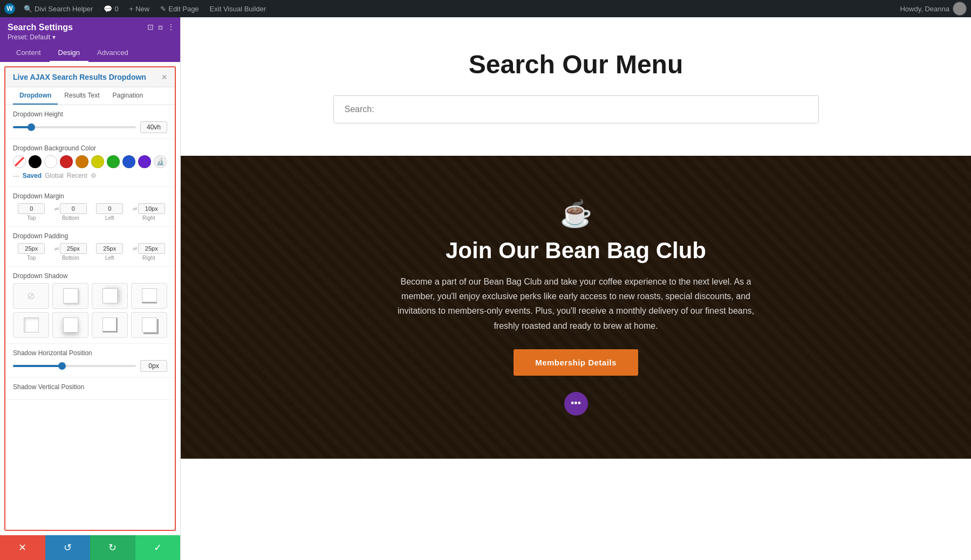 The height and width of the screenshot is (560, 971). What do you see at coordinates (111, 9) in the screenshot?
I see `comments-link: 💬 0` at bounding box center [111, 9].